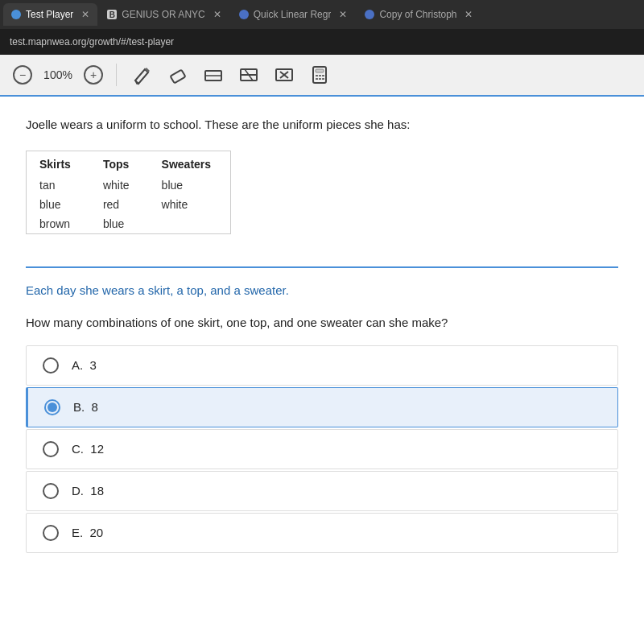 The width and height of the screenshot is (644, 644). I want to click on tab-bar: Test Player ✕ B GENIUS OR ANYC ✕ Quick L…, so click(322, 14).